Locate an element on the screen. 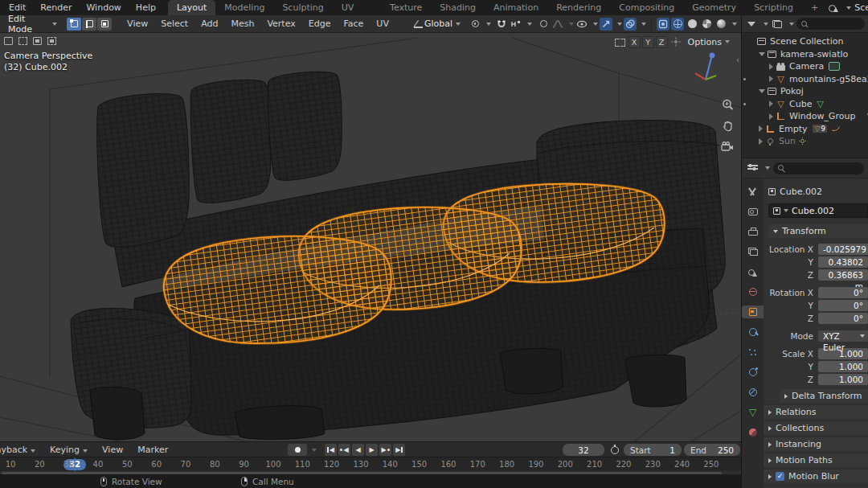 This screenshot has height=488, width=868. properties-tab-object is located at coordinates (752, 312).